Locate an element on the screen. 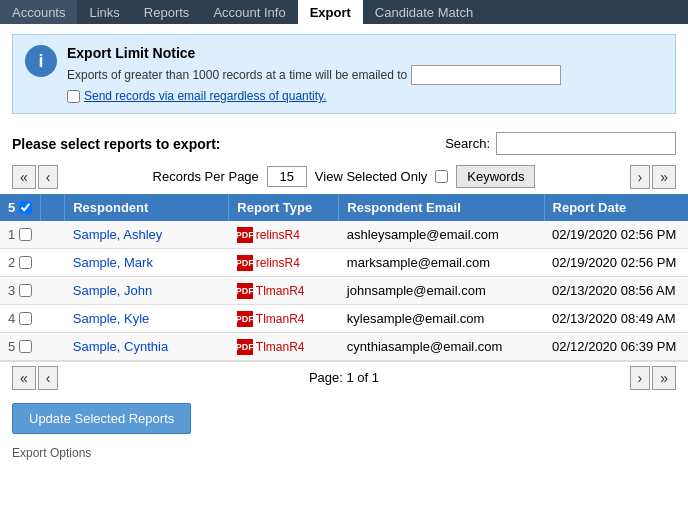  row-num-cell: 5 is located at coordinates (20, 347).